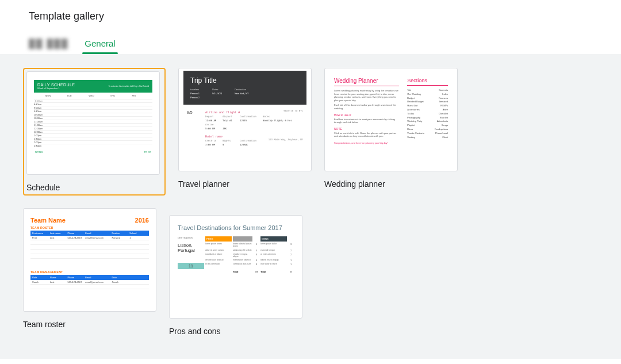 Image resolution: width=621 pixels, height=364 pixels. I want to click on schedule-banner-title: DAILY SCHEDULE, so click(56, 85).